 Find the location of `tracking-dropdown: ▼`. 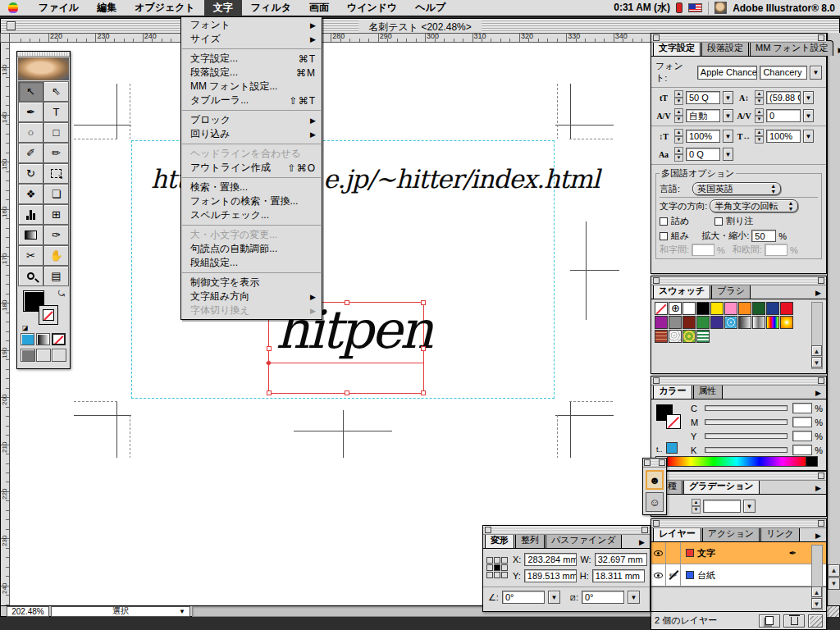

tracking-dropdown: ▼ is located at coordinates (809, 116).